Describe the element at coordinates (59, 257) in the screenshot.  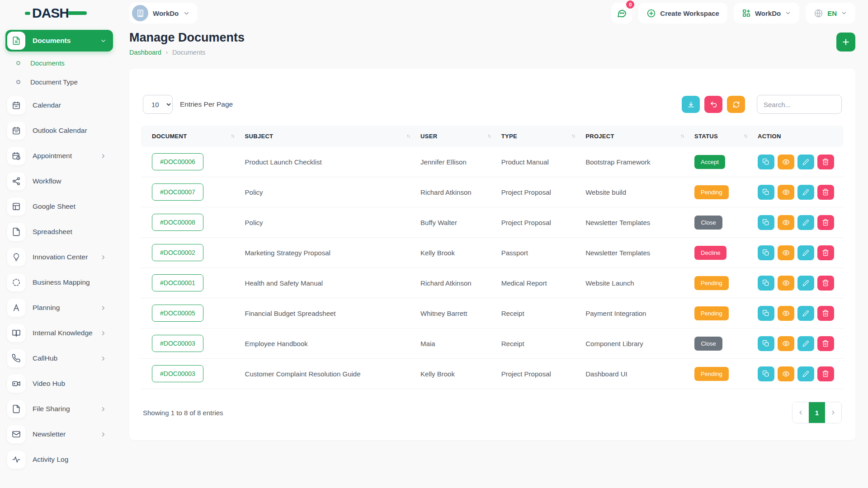
I see `sidebar-item-innovation-center: Innovation Center` at that location.